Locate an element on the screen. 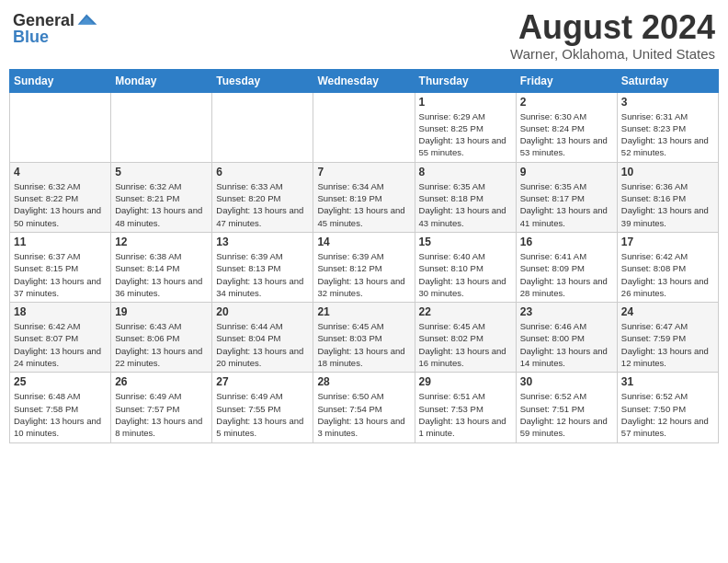  week-row-5: 25Sunrise: 6:48 AMSunset: 7:58 PMDayligh… is located at coordinates (364, 408).